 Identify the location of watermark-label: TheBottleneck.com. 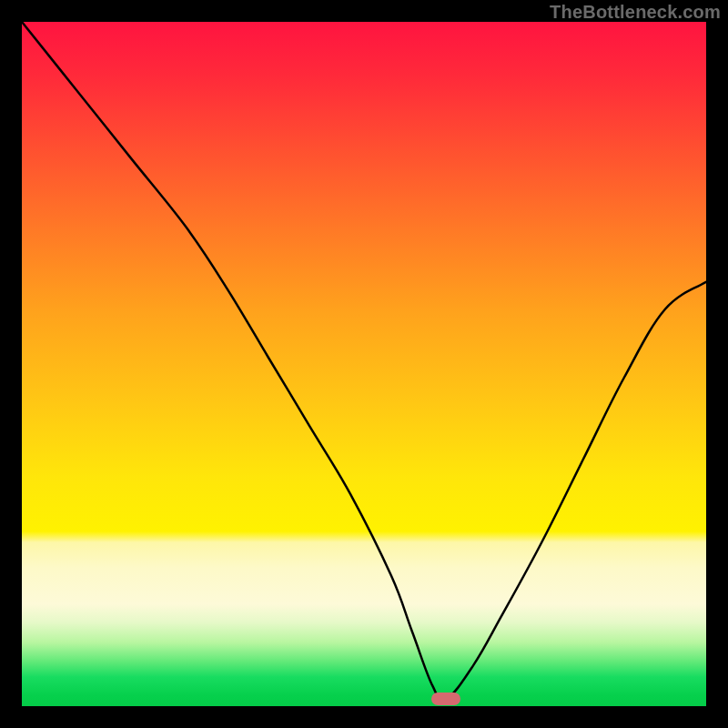
(635, 13).